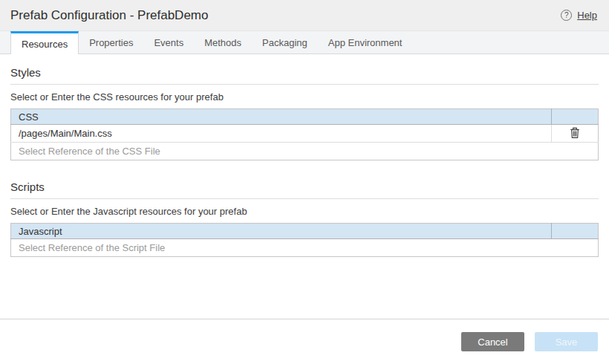 This screenshot has height=364, width=609. Describe the element at coordinates (304, 117) in the screenshot. I see `table-header-row: CSS` at that location.